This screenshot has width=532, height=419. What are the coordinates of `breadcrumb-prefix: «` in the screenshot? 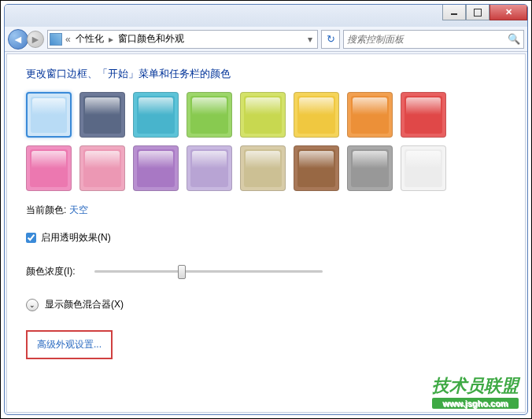 It's located at (68, 39).